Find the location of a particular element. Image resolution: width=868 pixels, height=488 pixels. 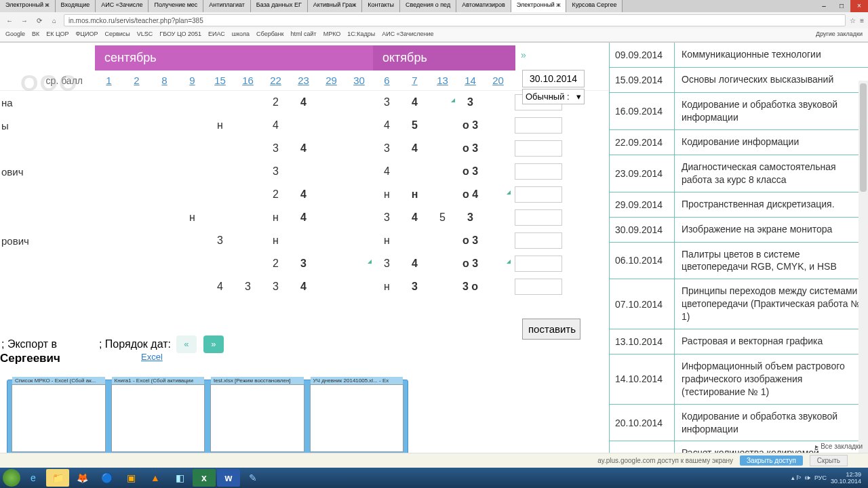

day-header: 29 is located at coordinates (331, 80).